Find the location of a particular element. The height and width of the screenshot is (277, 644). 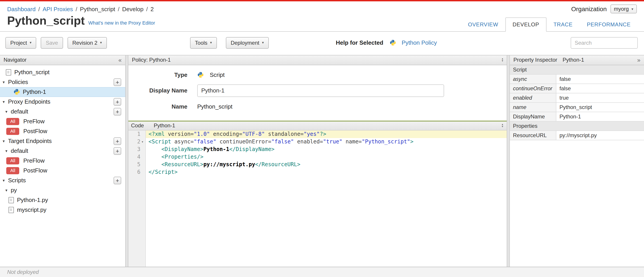

organization-value: myorg is located at coordinates (621, 9).